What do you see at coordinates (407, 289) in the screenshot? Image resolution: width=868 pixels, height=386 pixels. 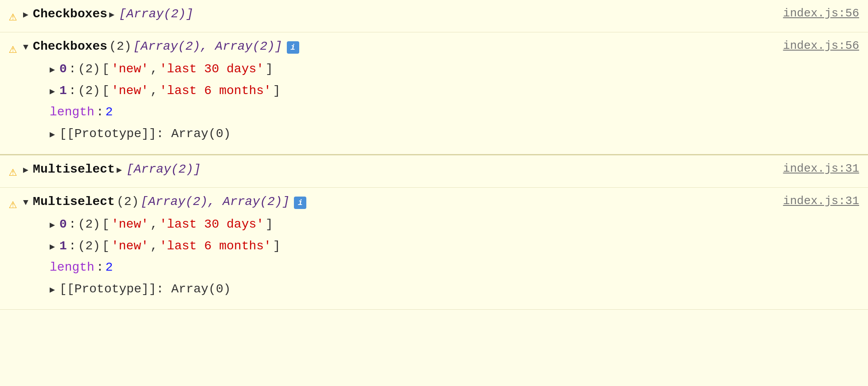 I see `tree-row-4-proto: ▶ [[Prototype]]: Array(0)` at bounding box center [407, 289].